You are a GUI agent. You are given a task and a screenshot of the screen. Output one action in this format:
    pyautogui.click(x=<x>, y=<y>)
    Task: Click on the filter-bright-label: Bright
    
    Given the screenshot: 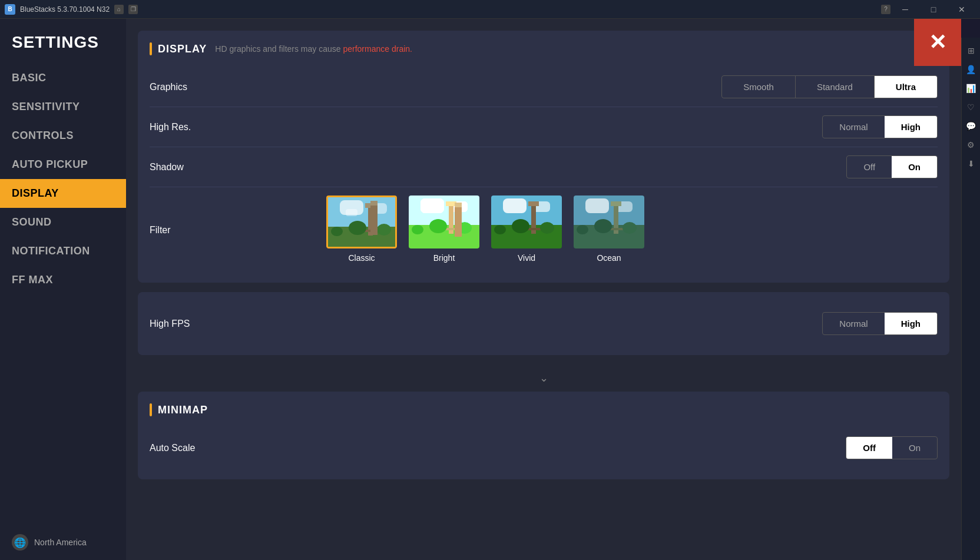 What is the action you would take?
    pyautogui.click(x=444, y=258)
    